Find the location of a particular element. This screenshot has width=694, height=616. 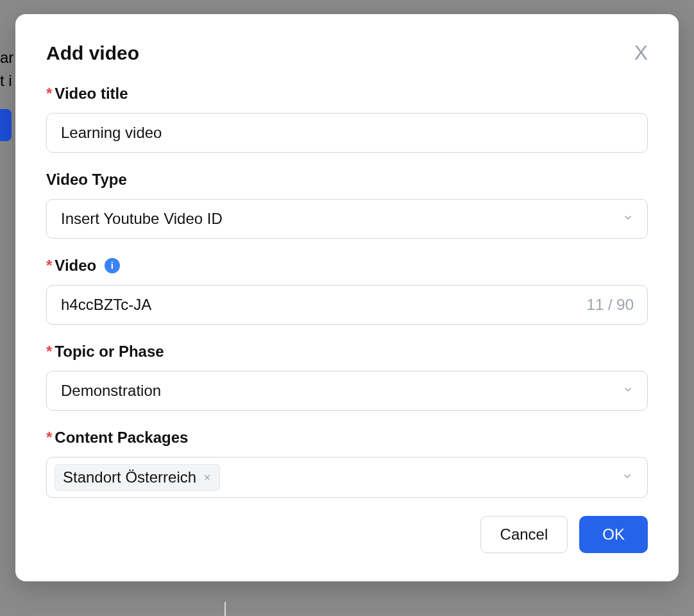

video-title-input is located at coordinates (347, 133).